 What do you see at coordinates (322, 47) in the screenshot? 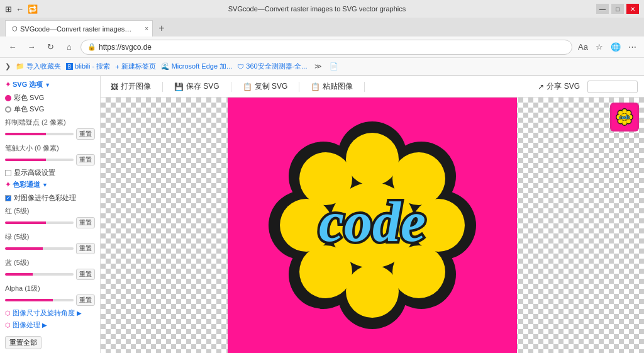
I see `nav-bar: ← → ↻ ⌂ 🔒 https://svgco.de Aa ☆ 🌐 ⋯` at bounding box center [322, 47].